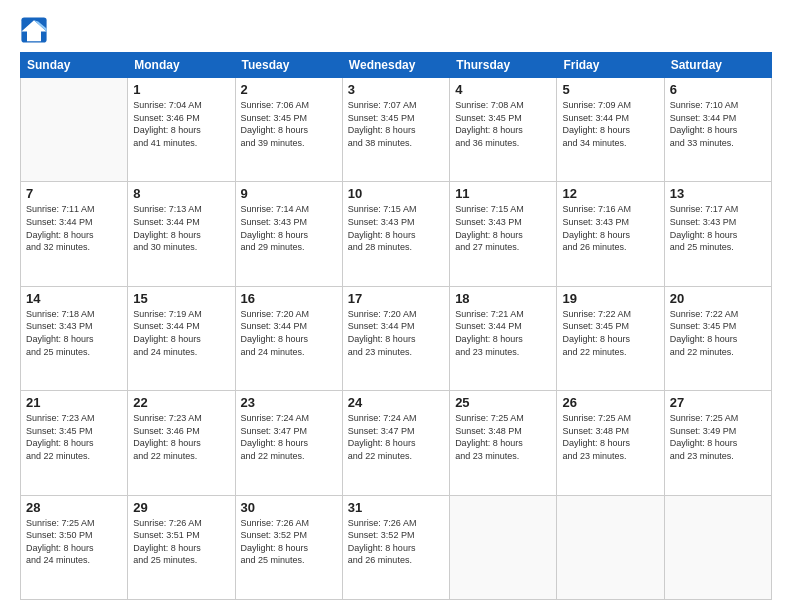 The height and width of the screenshot is (612, 792). What do you see at coordinates (288, 443) in the screenshot?
I see `calendar-cell: 23Sunrise: 7:24 AM Sunset: 3:47 PM Dayli…` at bounding box center [288, 443].